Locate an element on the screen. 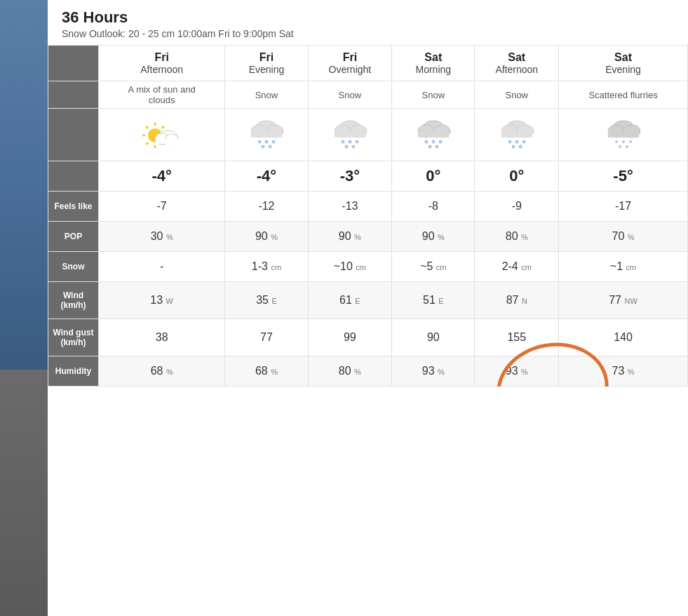 The height and width of the screenshot is (616, 688). snow-morning-icon is located at coordinates (433, 133).